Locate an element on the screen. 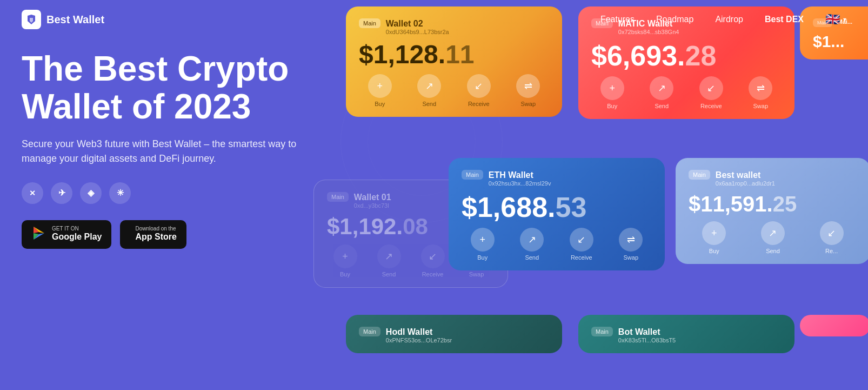  app-store-text: Download on the App Store is located at coordinates (156, 235).